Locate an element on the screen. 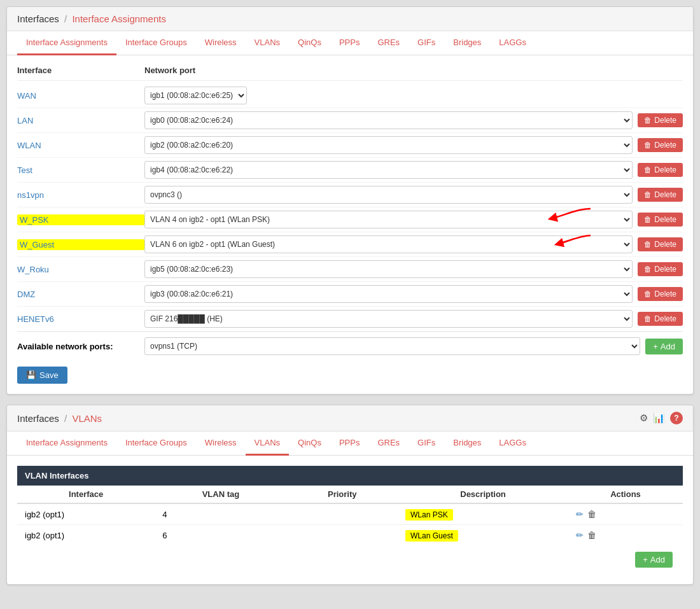 This screenshot has height=609, width=700. tab2-gifs: GIFs is located at coordinates (426, 444).